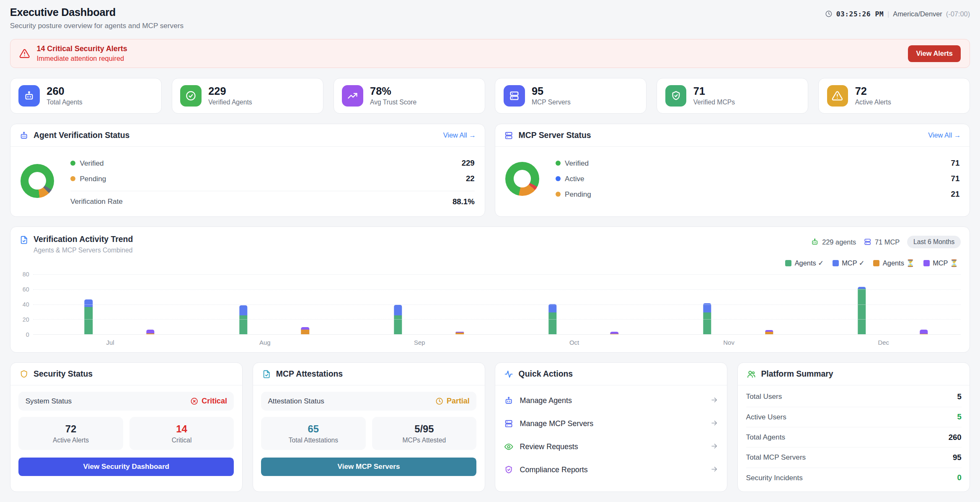 The height and width of the screenshot is (502, 980). I want to click on view-alerts-button: View Alerts, so click(934, 54).